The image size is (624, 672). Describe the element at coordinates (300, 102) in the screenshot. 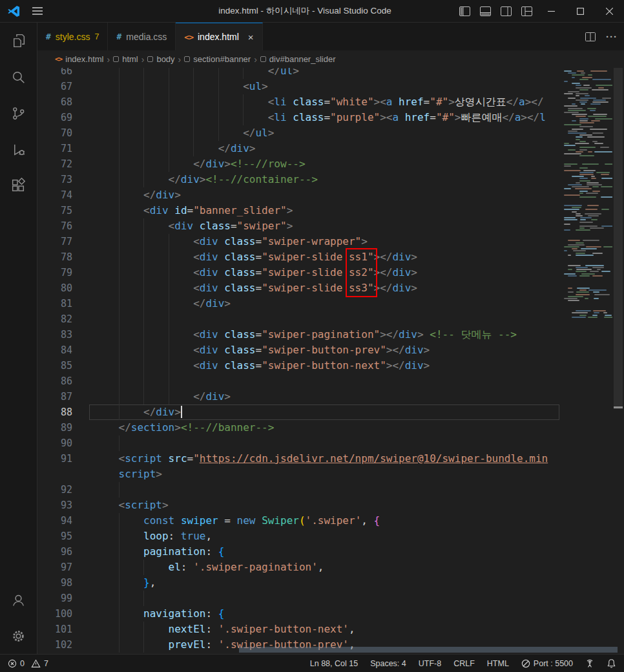

I see `code-line: <li class="white"><a href="#">상영시간표</a><…` at that location.